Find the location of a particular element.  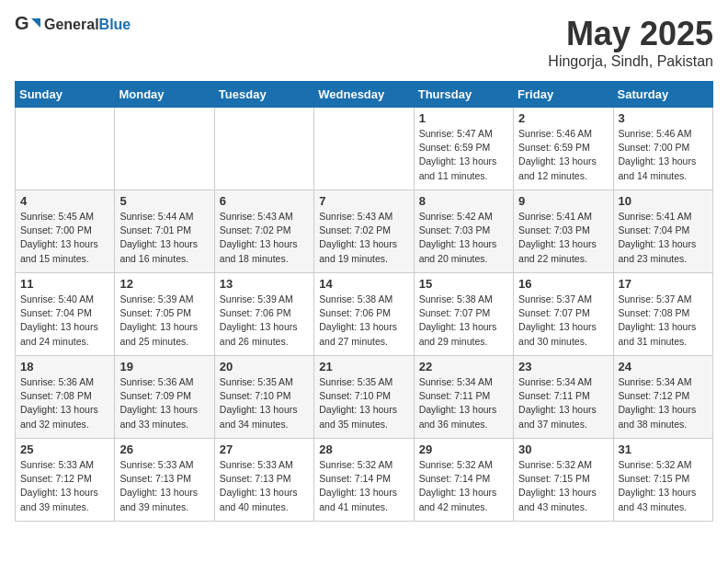

calendar-cell: 7Sunrise: 5:43 AM Sunset: 7:02 PM Daylig… is located at coordinates (364, 232).